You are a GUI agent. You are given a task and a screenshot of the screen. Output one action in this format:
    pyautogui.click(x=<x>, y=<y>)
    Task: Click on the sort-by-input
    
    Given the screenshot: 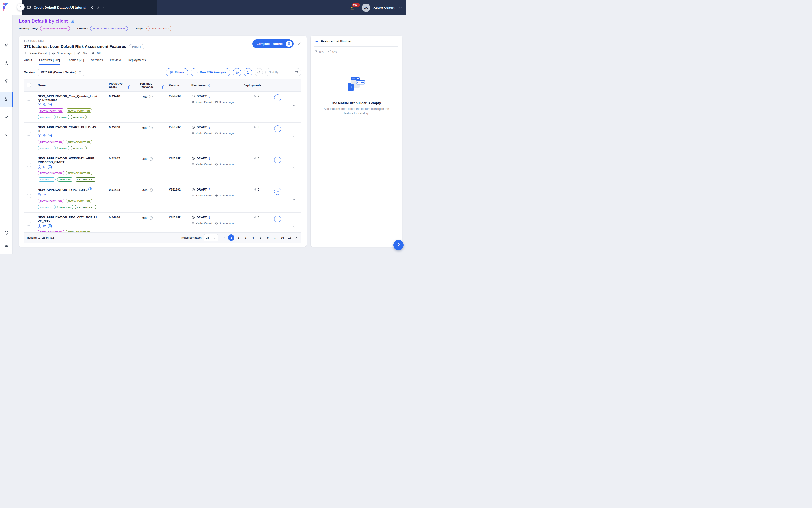 What is the action you would take?
    pyautogui.click(x=281, y=73)
    